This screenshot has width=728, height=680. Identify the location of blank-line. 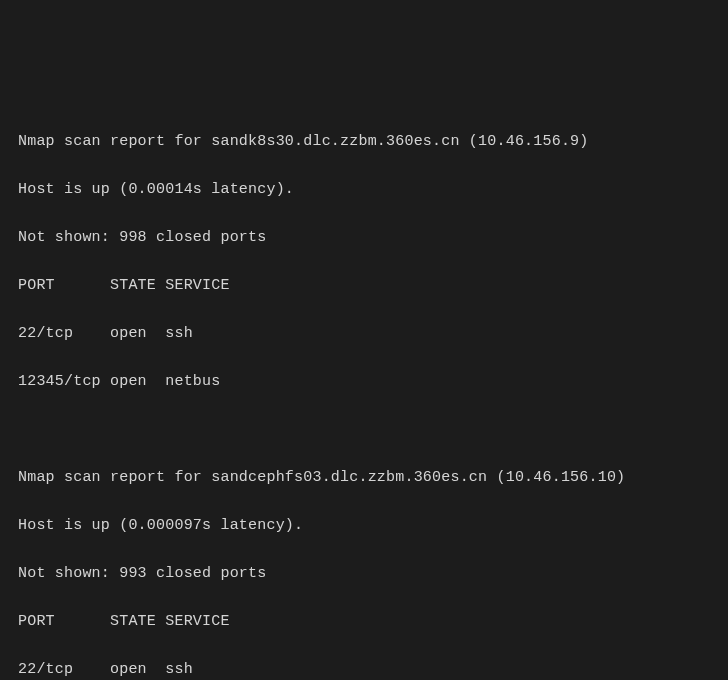
(364, 430).